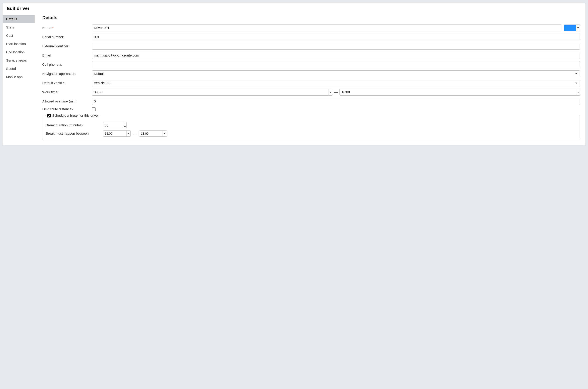 This screenshot has height=389, width=588. Describe the element at coordinates (19, 27) in the screenshot. I see `sidebar-item-skills: Skills` at that location.